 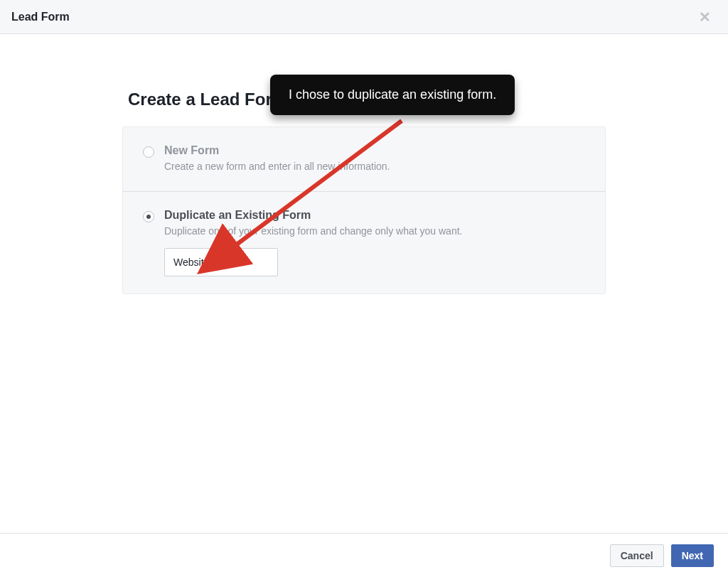 I want to click on option-new-form-desc: Create a new form and enter in all new i…, so click(x=375, y=167).